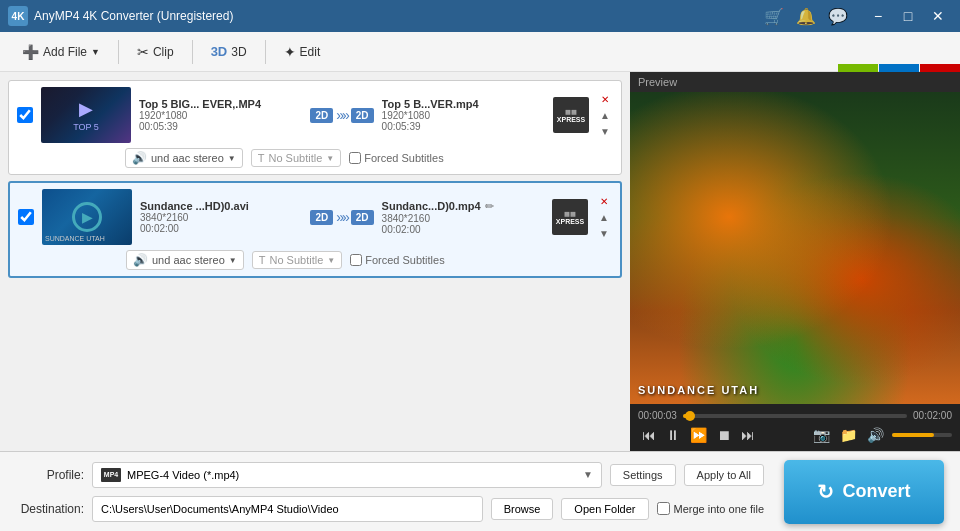 This screenshot has width=960, height=531. I want to click on convert-label: Convert, so click(876, 492).